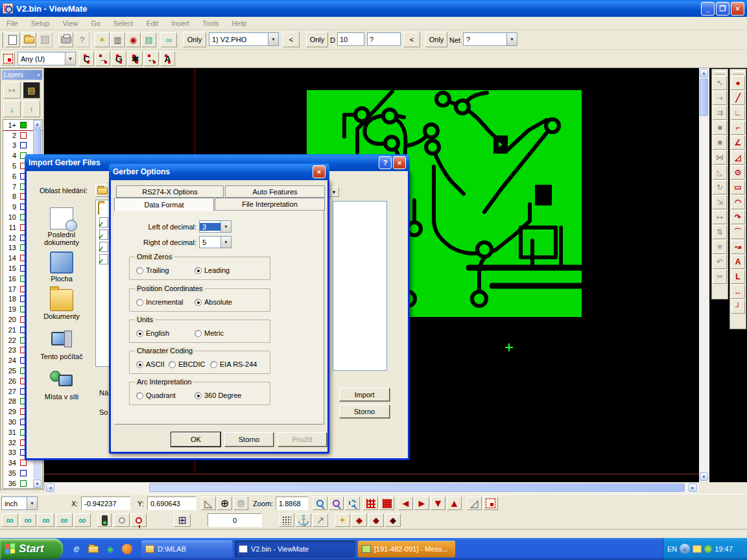 The image size is (747, 560). I want to click on print-button, so click(66, 40).